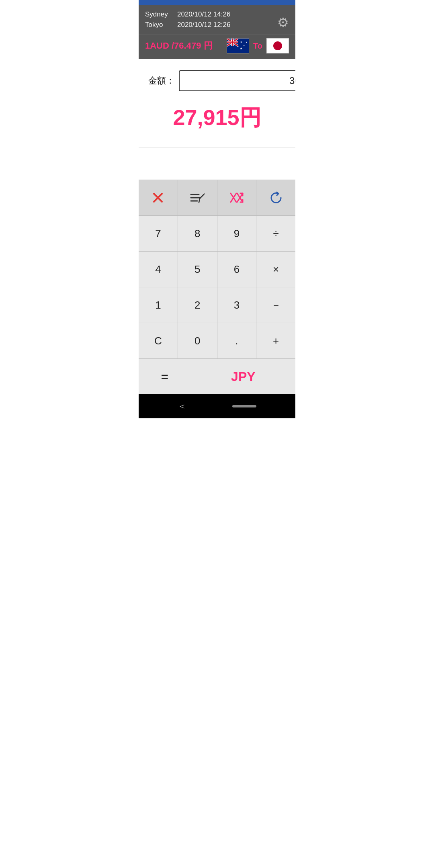 This screenshot has height=868, width=434. What do you see at coordinates (217, 198) in the screenshot?
I see `keypad-special-row` at bounding box center [217, 198].